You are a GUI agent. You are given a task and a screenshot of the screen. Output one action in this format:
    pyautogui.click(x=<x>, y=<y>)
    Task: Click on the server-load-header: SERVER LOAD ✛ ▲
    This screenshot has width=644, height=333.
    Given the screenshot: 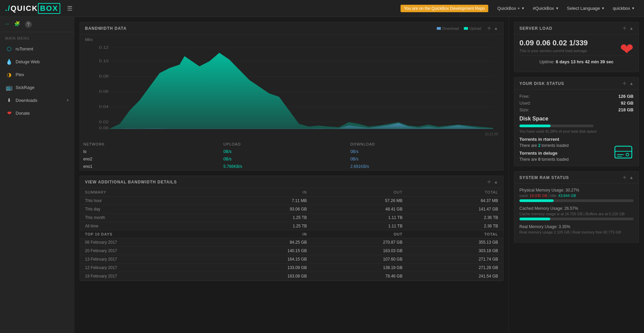 What is the action you would take?
    pyautogui.click(x=576, y=28)
    